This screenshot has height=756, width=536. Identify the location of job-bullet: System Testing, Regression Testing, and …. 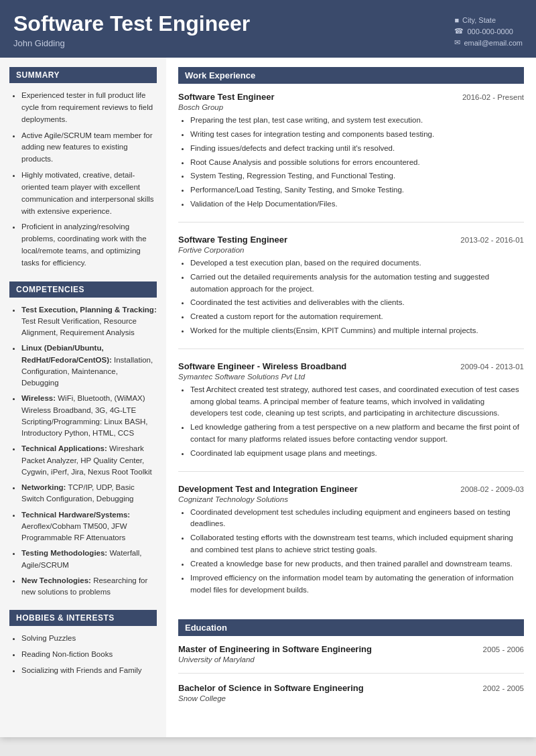
(357, 176).